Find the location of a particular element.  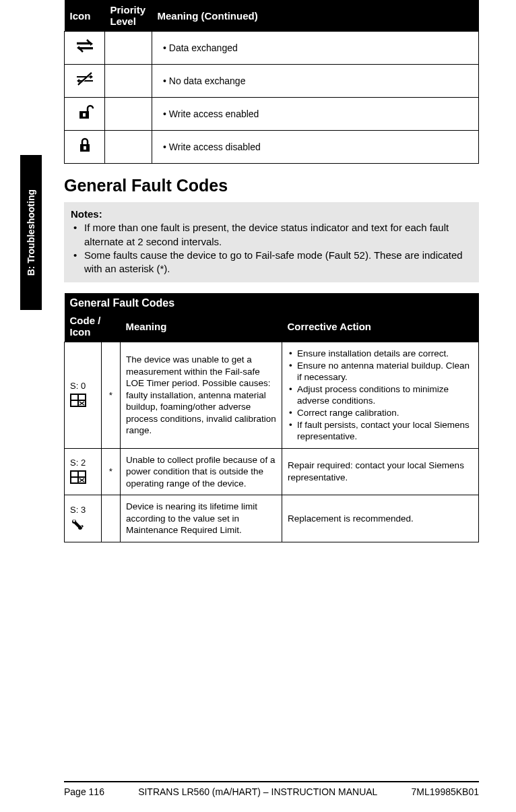

fault-code-cell: S: 0 is located at coordinates (84, 395).